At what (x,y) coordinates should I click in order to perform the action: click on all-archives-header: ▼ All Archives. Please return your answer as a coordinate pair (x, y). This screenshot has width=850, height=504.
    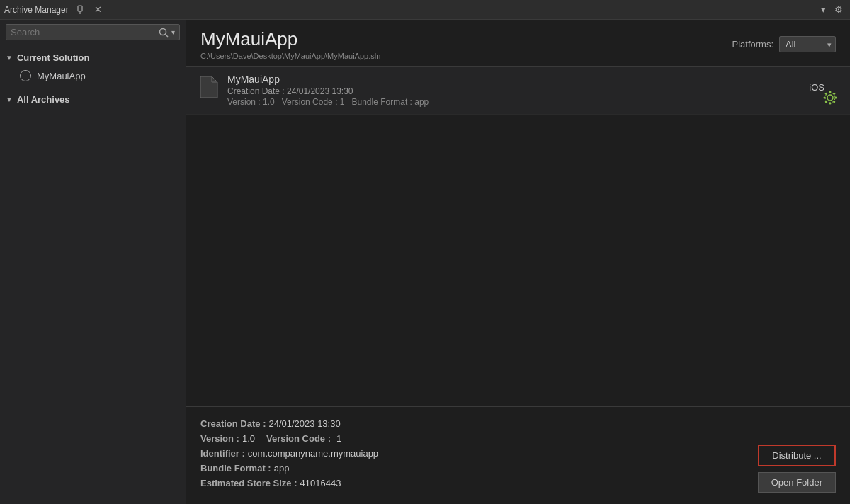
    Looking at the image, I should click on (93, 99).